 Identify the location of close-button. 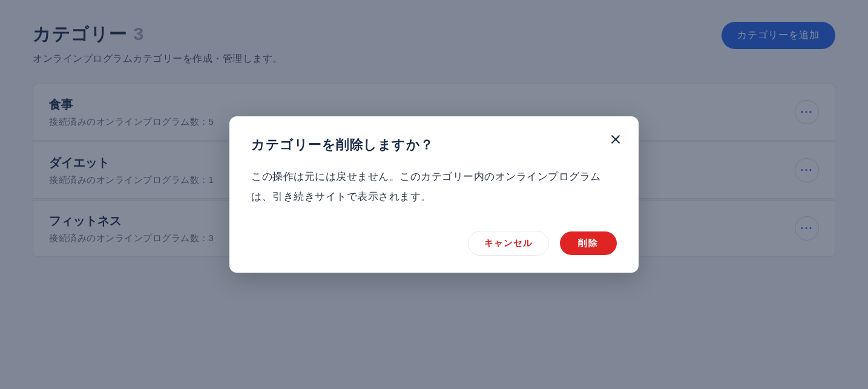
(616, 139).